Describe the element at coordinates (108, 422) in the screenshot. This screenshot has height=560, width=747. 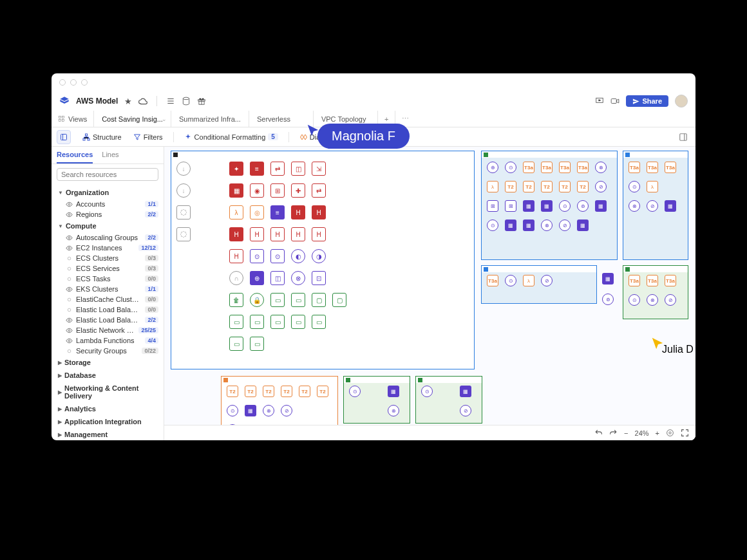
I see `tree-group-header: ▶Application Integration` at that location.